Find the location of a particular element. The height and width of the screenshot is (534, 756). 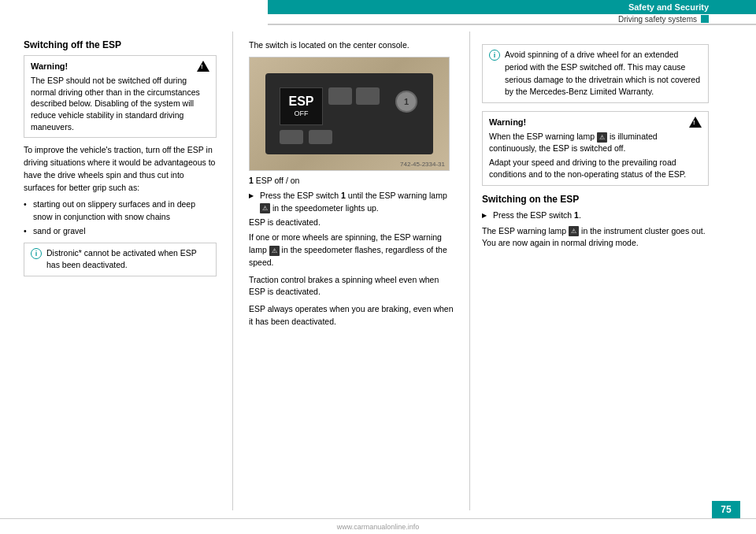

body-paragraph-1: To improve the vehicle's traction, turn … is located at coordinates (120, 169).